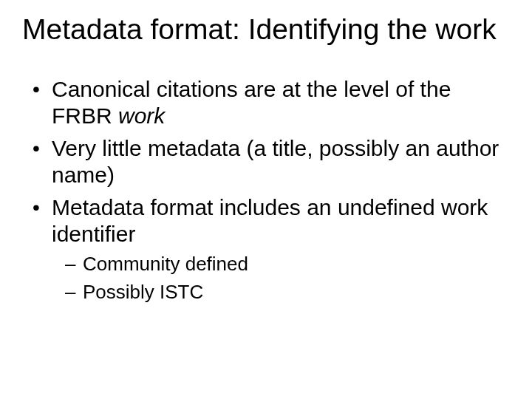 This screenshot has height=399, width=532. I want to click on sub-bullet-1: Community defined, so click(296, 265).